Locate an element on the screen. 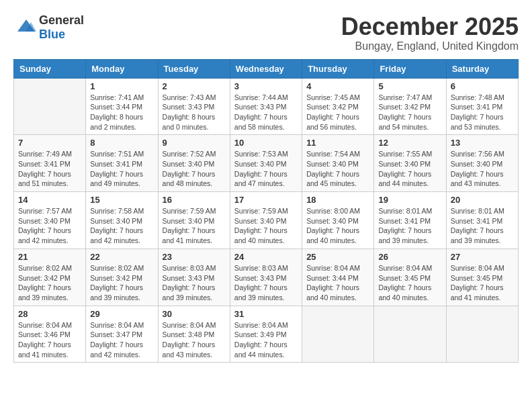 The image size is (532, 411). day-info: Sunrise: 7:47 AM Sunset: 3:42 PM Dayligh… is located at coordinates (410, 113).